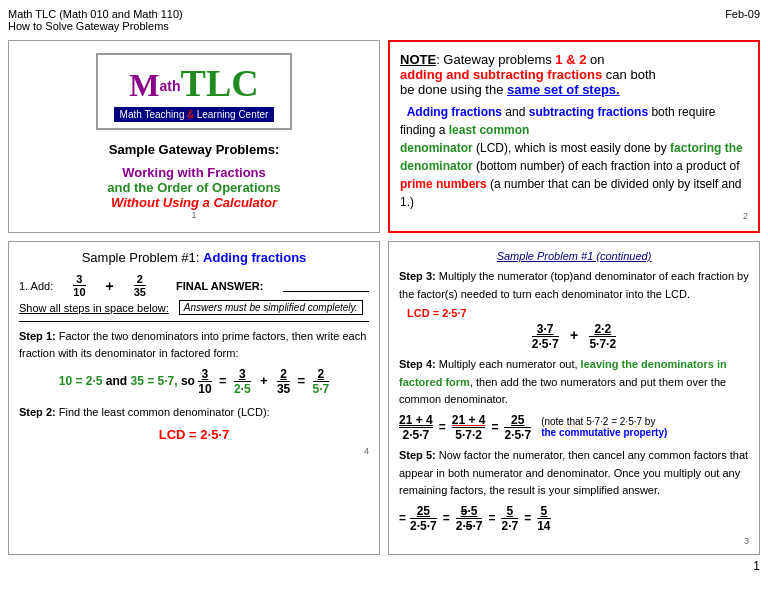  Describe the element at coordinates (326, 286) in the screenshot. I see `final-answer-blank` at that location.